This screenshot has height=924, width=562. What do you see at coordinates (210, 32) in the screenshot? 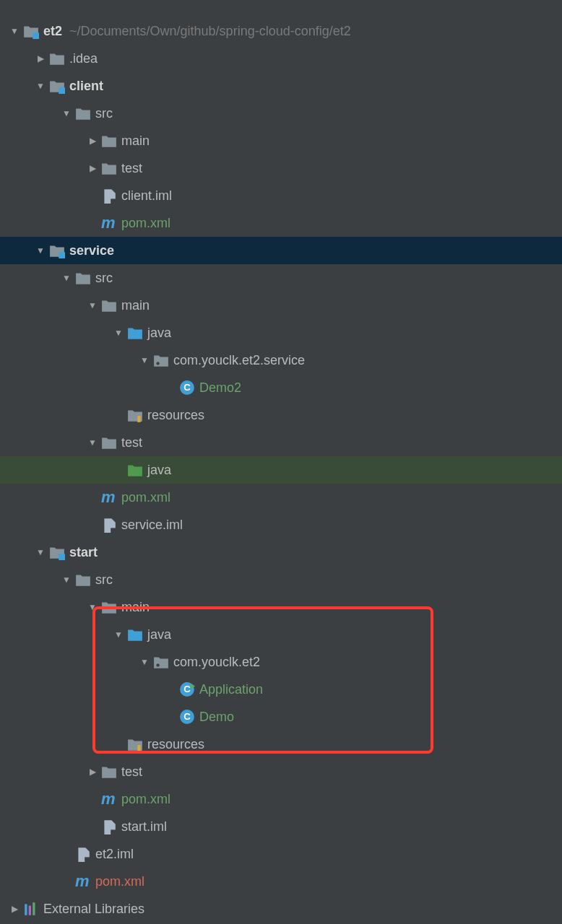
I see `node-path: ~/Documents/Own/github/spring-cloud-conf…` at bounding box center [210, 32].